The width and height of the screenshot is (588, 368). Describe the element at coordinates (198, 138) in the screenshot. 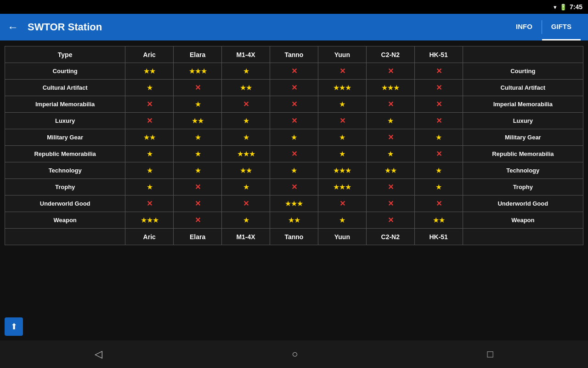

I see `cell-4-1: ★` at that location.